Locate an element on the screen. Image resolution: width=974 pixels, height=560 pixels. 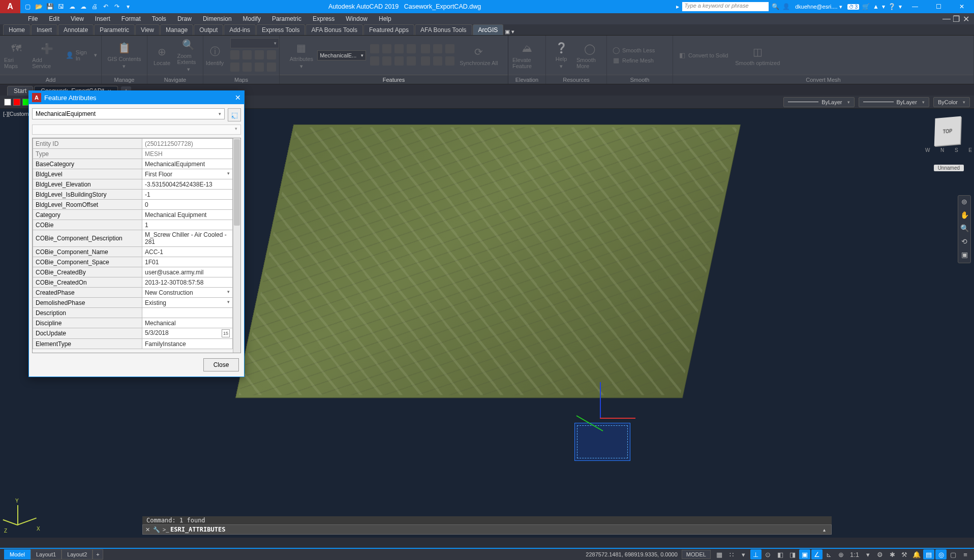
attr-value: Existing▾ is located at coordinates (188, 303).